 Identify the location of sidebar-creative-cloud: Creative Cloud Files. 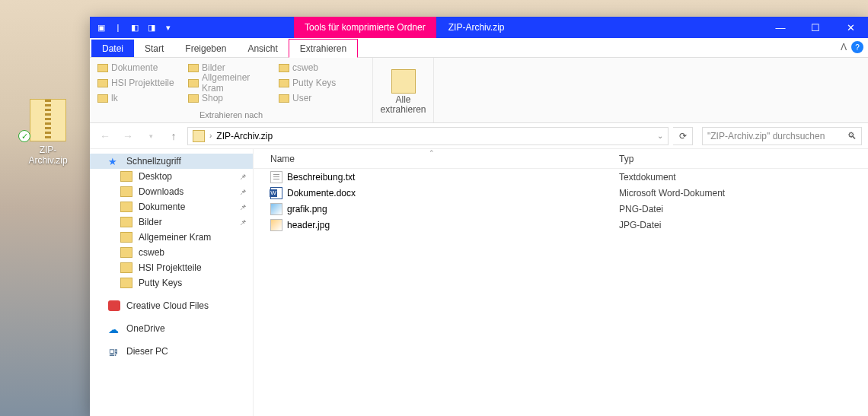
(171, 306).